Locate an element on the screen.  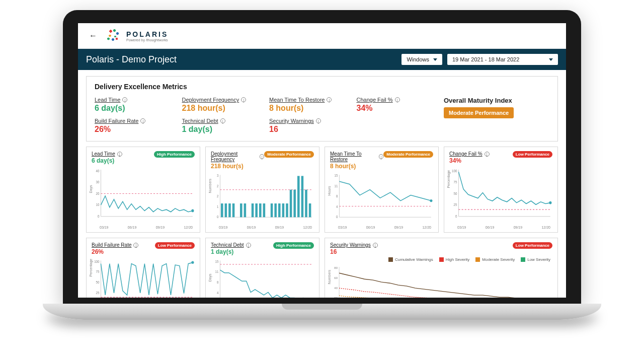
metric-technical-debt: Technical Debti 1 day(s) is located at coordinates (223, 126).